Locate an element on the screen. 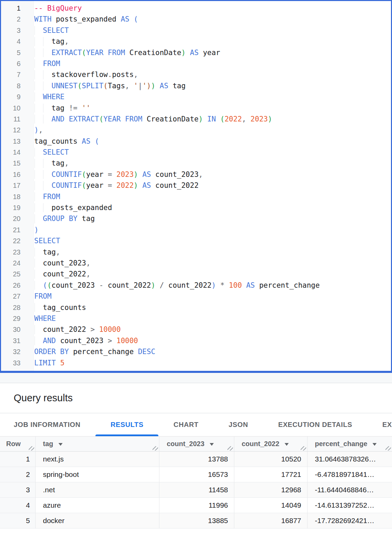  page-title: Query results is located at coordinates (203, 398).